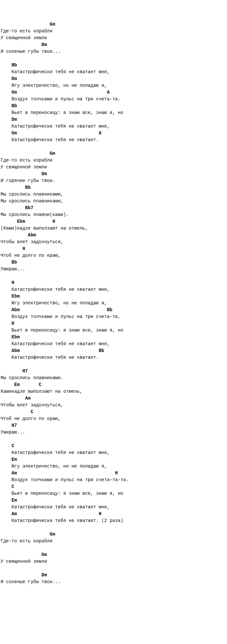  I want to click on lyric-line: Мы срослись плавни(ками)., so click(114, 215).